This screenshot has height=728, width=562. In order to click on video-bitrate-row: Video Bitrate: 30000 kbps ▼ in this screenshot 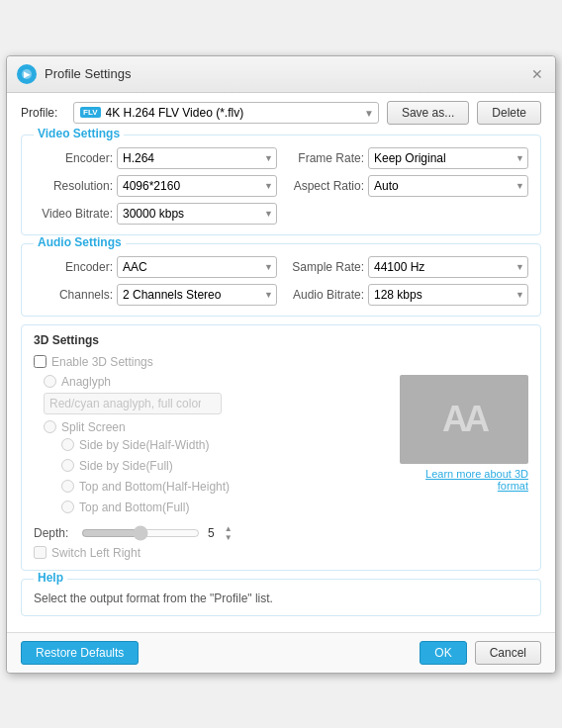, I will do `click(155, 214)`.